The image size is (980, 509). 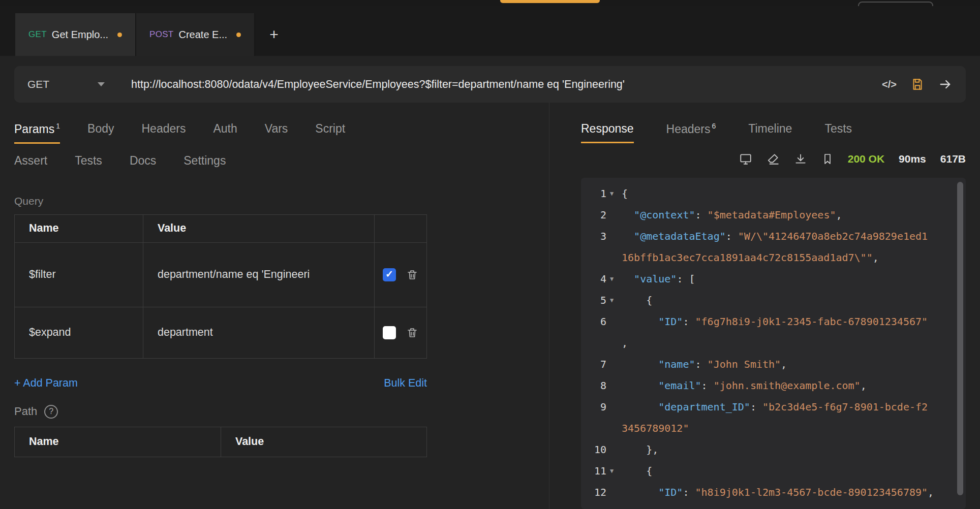 What do you see at coordinates (51, 411) in the screenshot?
I see `help-icon: ?` at bounding box center [51, 411].